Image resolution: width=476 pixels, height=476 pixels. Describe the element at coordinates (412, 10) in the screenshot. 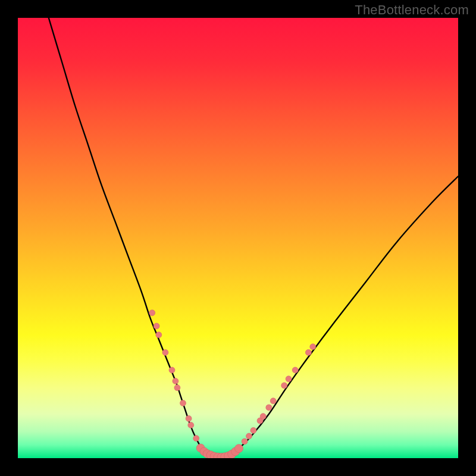

I see `watermark-text: TheBottleneck.com` at that location.